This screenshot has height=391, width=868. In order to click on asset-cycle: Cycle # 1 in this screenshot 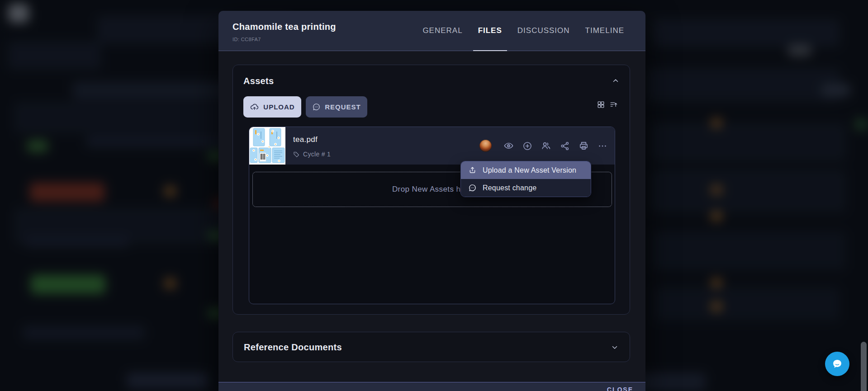, I will do `click(312, 154)`.